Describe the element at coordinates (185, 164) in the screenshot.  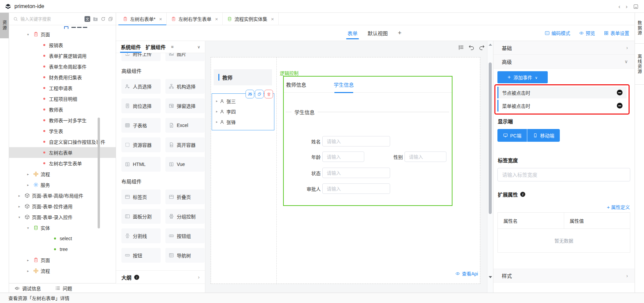
I see `palette-item: Vue` at that location.